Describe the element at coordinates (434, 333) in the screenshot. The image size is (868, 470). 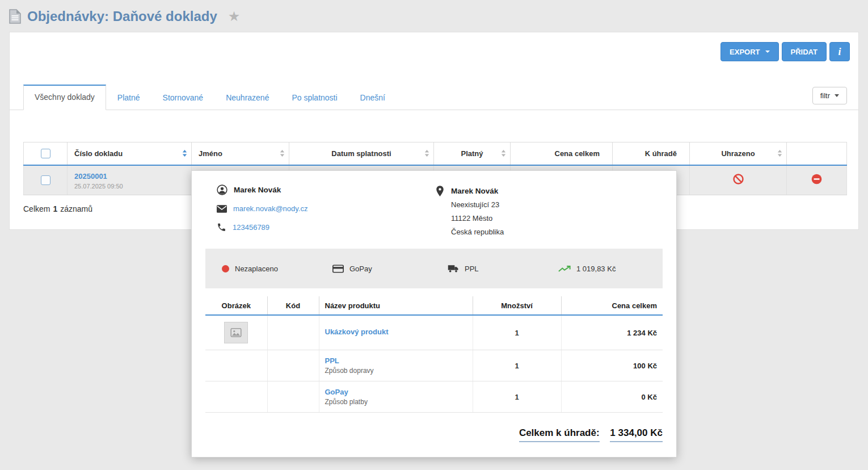
I see `product-row: Ukázkový produkt 1 1 234 Kč` at that location.